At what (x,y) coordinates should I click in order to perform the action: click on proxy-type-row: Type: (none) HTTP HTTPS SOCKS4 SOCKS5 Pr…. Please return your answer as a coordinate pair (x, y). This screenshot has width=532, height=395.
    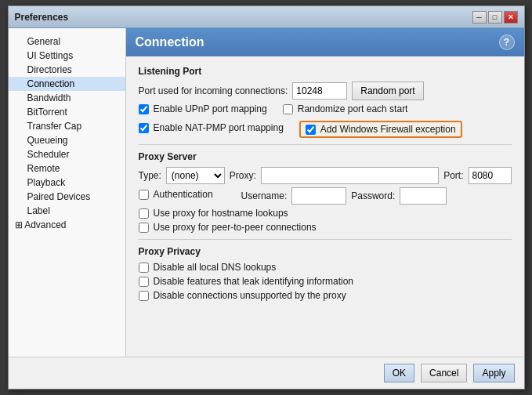
    Looking at the image, I should click on (325, 176).